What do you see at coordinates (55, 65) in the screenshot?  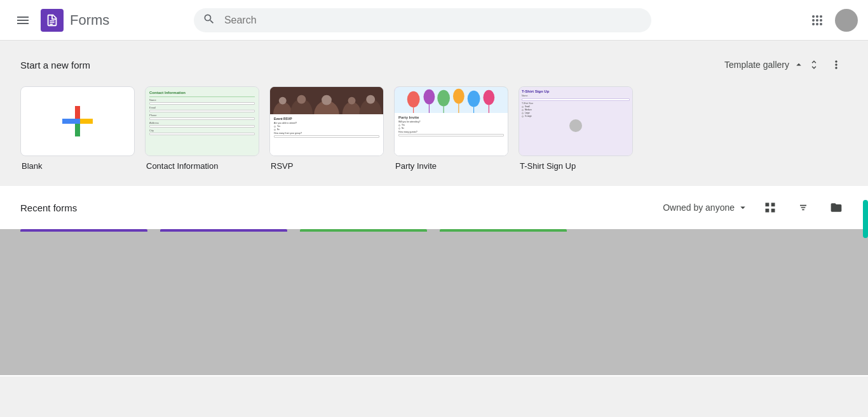 I see `start-form-title: Start a new form` at bounding box center [55, 65].